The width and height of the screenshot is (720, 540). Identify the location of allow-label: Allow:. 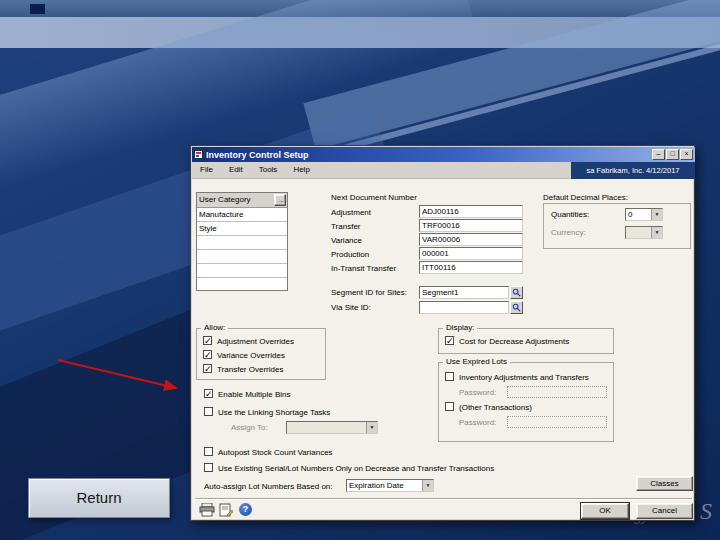
(214, 328).